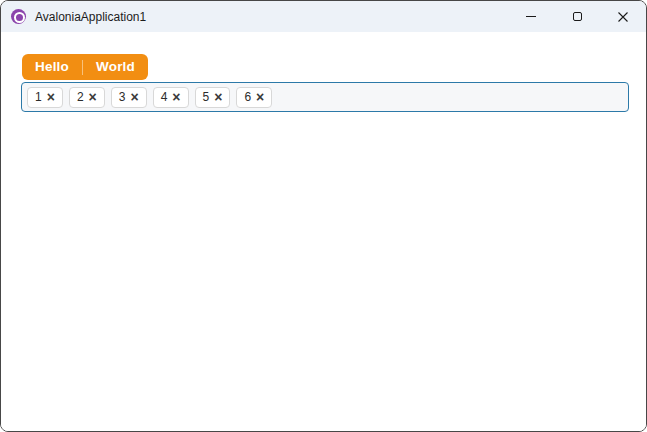  Describe the element at coordinates (164, 97) in the screenshot. I see `tag-label: 4` at that location.